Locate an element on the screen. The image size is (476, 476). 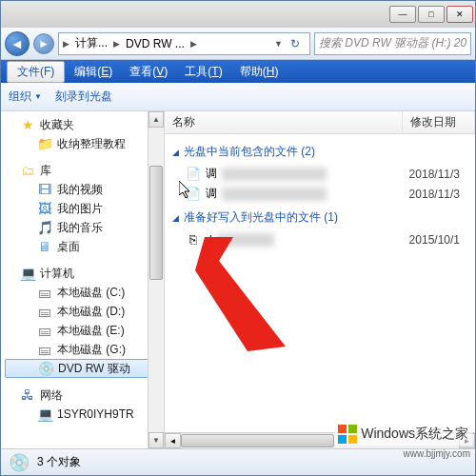
watermark-url: www.bjjmjy.com is located at coordinates (437, 453).